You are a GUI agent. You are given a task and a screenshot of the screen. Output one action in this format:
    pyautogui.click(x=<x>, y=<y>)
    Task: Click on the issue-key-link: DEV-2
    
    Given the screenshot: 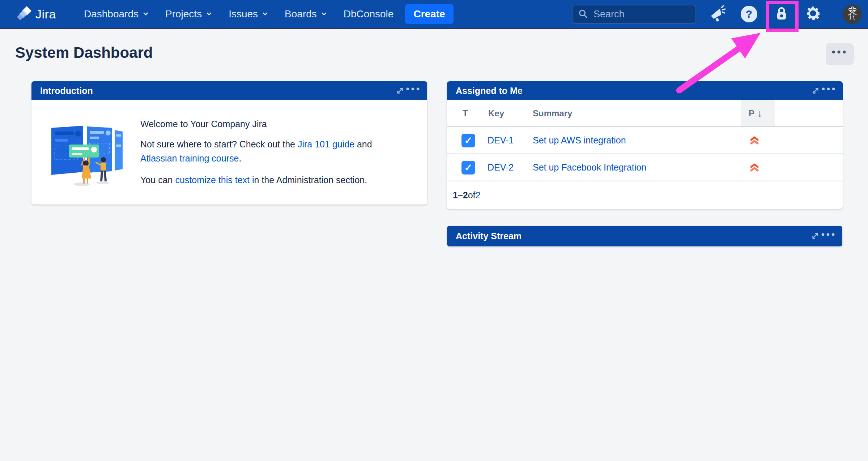 What is the action you would take?
    pyautogui.click(x=501, y=168)
    